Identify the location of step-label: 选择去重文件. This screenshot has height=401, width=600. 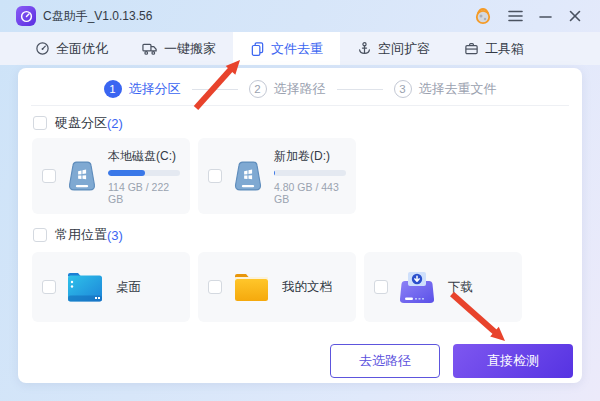
(458, 89).